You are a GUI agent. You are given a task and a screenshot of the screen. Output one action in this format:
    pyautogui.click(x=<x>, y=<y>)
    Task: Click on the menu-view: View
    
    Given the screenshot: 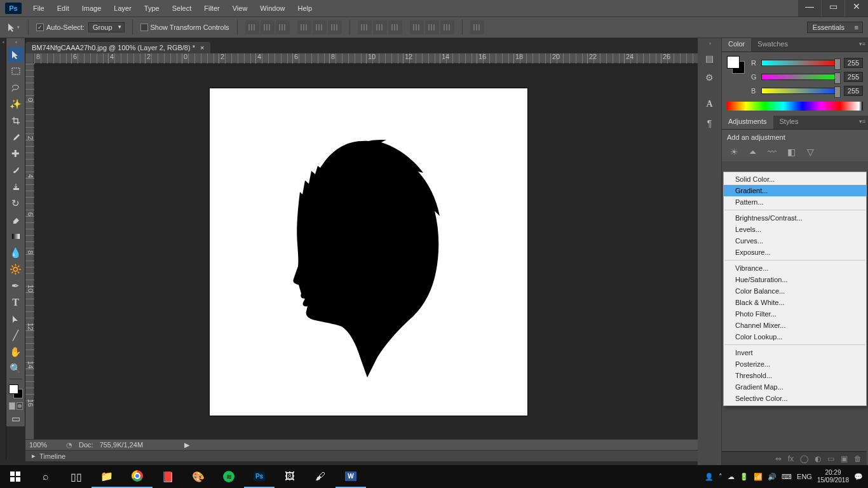 What is the action you would take?
    pyautogui.click(x=240, y=8)
    